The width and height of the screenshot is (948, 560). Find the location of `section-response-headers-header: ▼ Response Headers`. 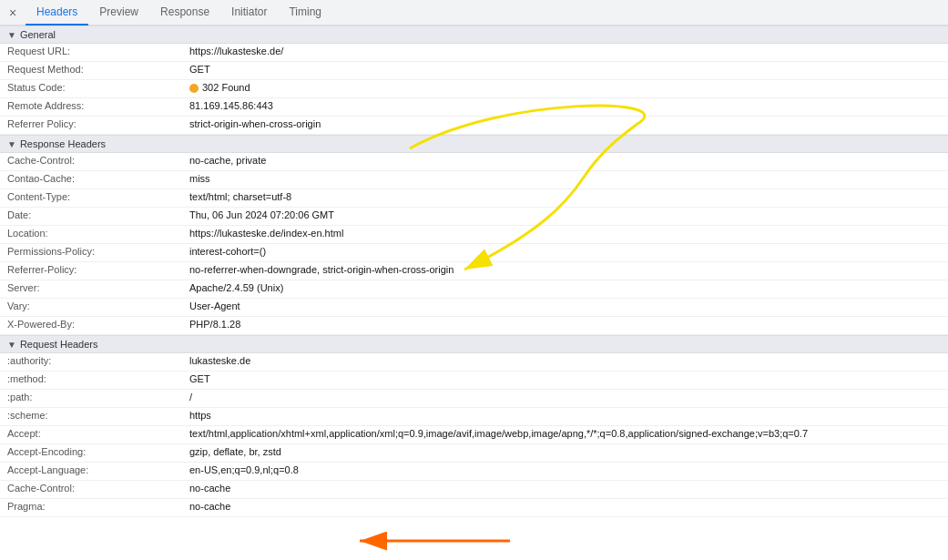

section-response-headers-header: ▼ Response Headers is located at coordinates (474, 144).